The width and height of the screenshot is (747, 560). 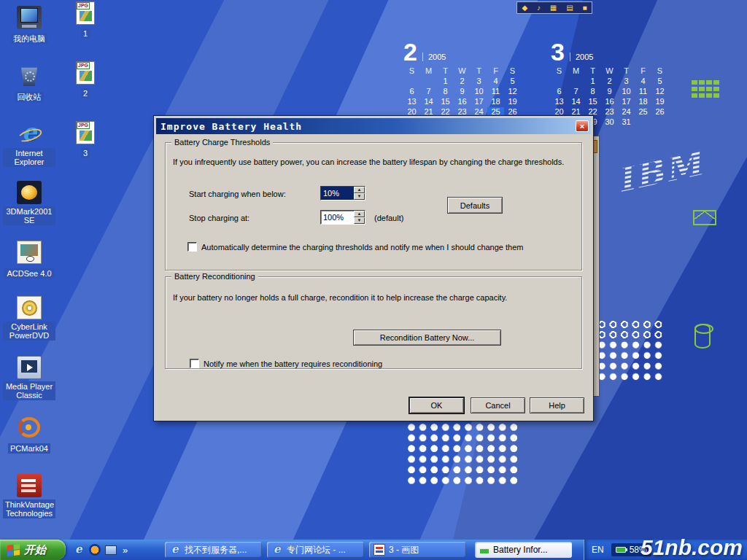 What do you see at coordinates (355, 246) in the screenshot?
I see `auto-determine-checkbox: Automatically determine the charging thr…` at bounding box center [355, 246].